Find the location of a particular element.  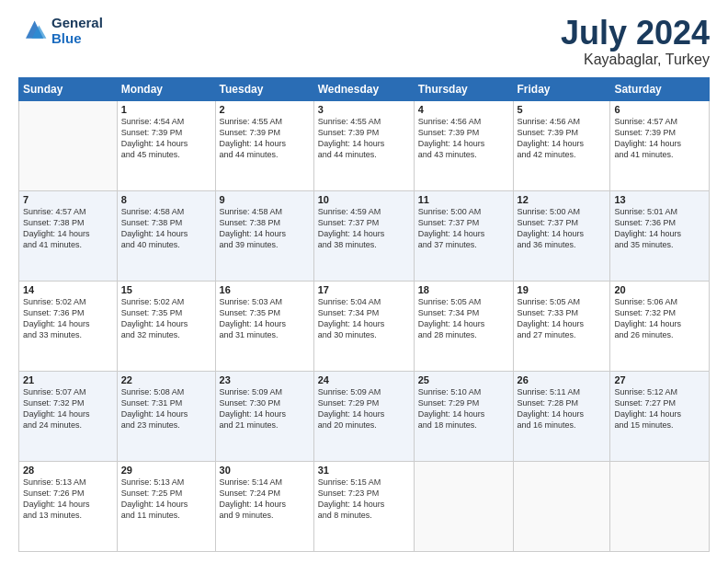

day-cell: 22Sunrise: 5:08 AM Sunset: 7:31 PM Dayli… is located at coordinates (165, 416).